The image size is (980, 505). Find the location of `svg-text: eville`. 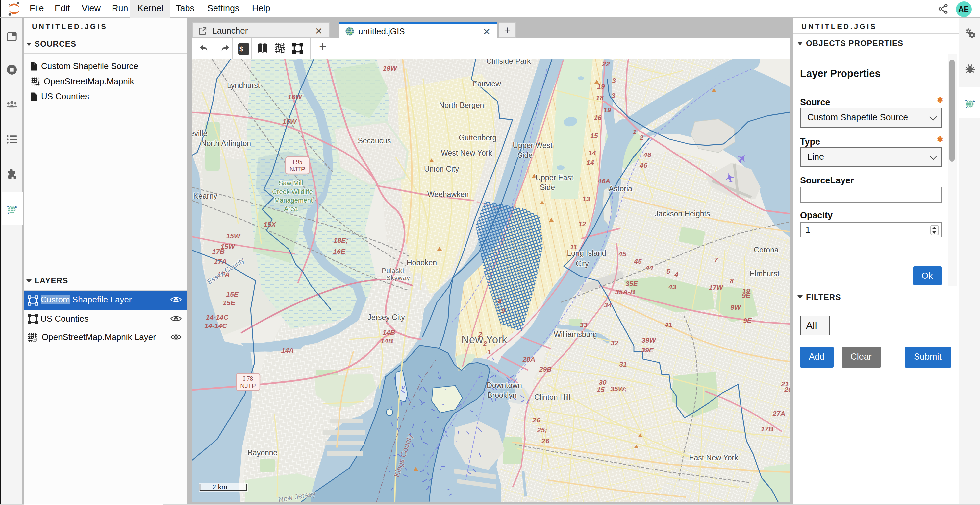

svg-text: eville is located at coordinates (199, 133).